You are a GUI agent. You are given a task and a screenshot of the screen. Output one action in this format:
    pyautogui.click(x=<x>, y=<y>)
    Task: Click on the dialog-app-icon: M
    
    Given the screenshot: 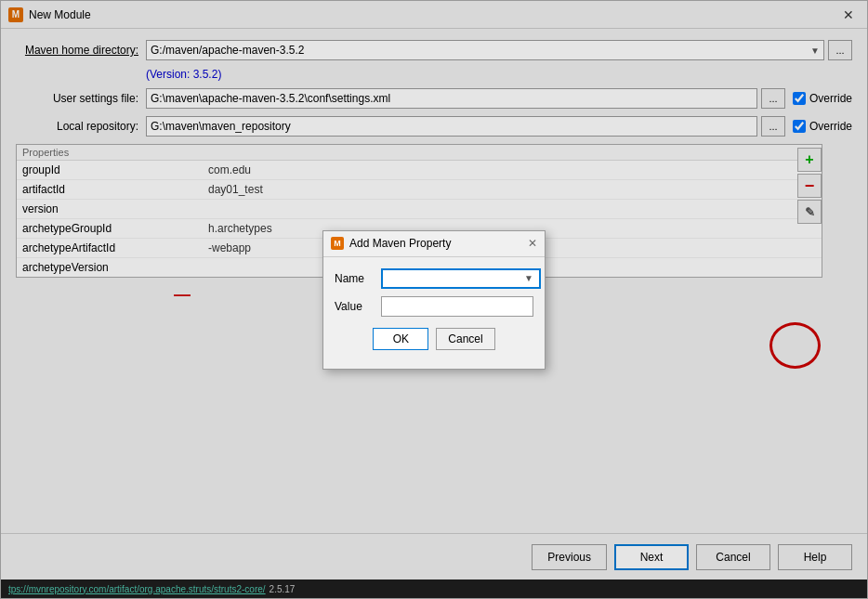 What is the action you would take?
    pyautogui.click(x=337, y=243)
    